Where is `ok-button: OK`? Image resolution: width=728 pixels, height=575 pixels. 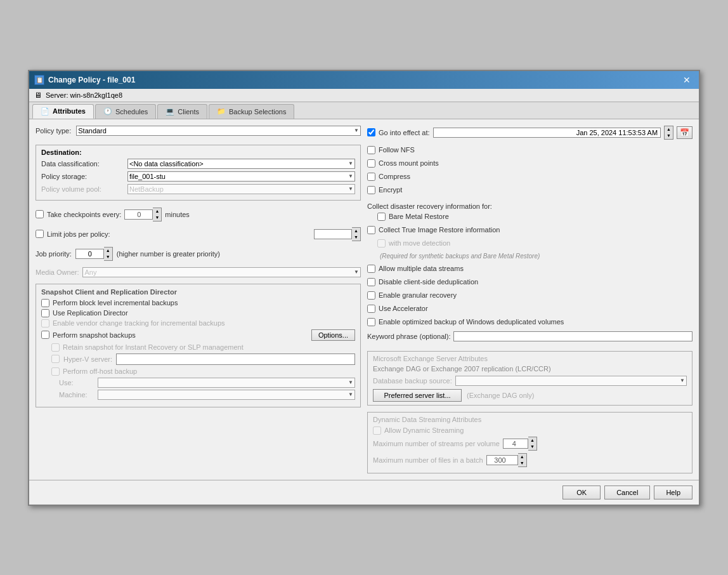 ok-button: OK is located at coordinates (582, 492).